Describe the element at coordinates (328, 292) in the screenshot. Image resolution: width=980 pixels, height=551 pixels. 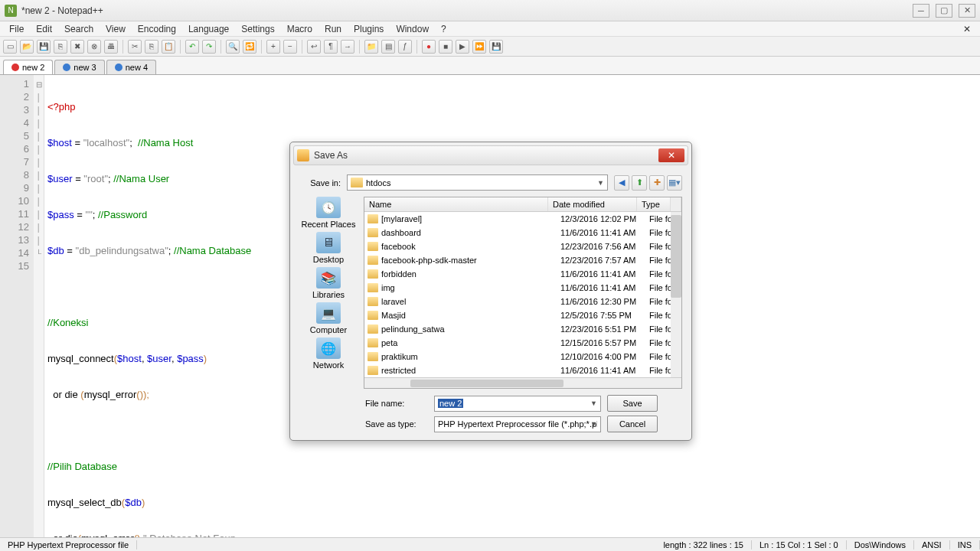
I see `places-bar: 🕓Recent Places 🖥Desktop 📚Libraries 💻Comp…` at that location.